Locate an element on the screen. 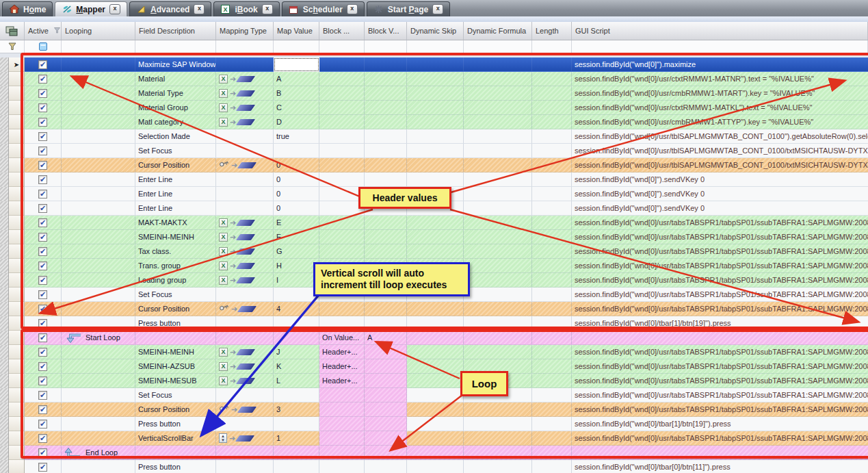 Image resolution: width=868 pixels, height=473 pixels. cell-block: On Value... is located at coordinates (342, 338).